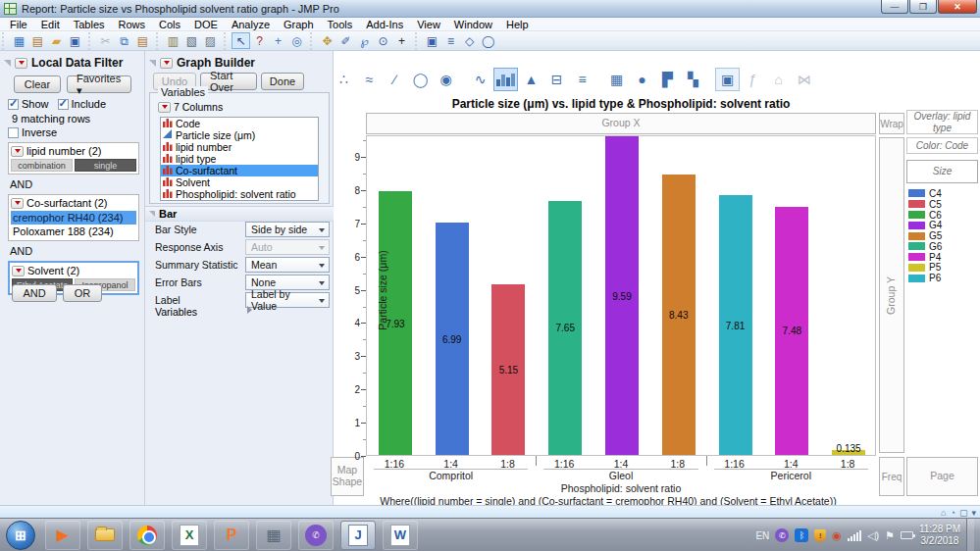  I want to click on map-shape-icon: ⌂, so click(779, 79).